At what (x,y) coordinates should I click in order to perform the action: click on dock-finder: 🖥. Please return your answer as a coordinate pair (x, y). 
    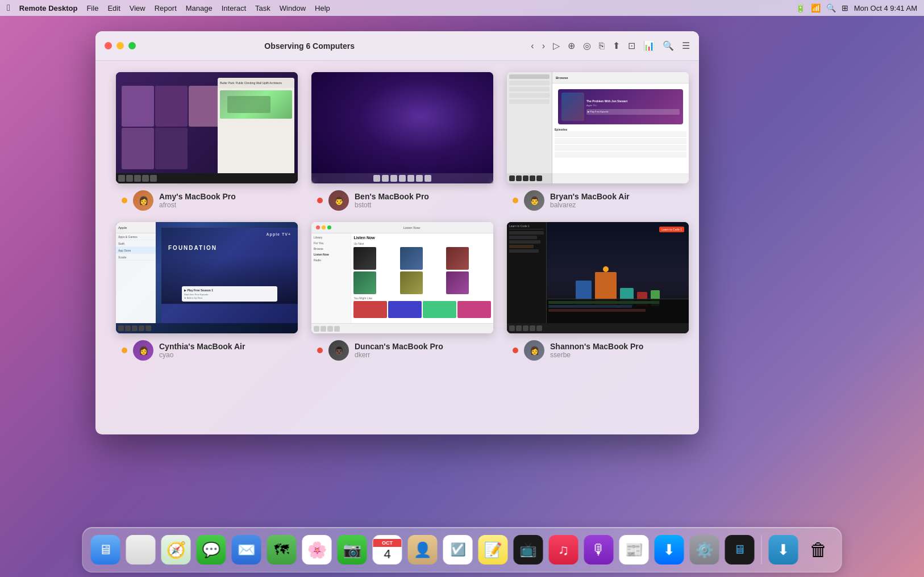
    Looking at the image, I should click on (106, 550).